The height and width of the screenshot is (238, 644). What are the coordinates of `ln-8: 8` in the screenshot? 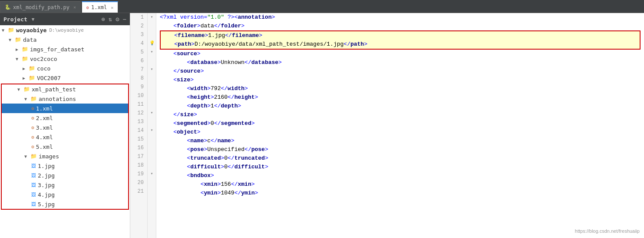 It's located at (139, 78).